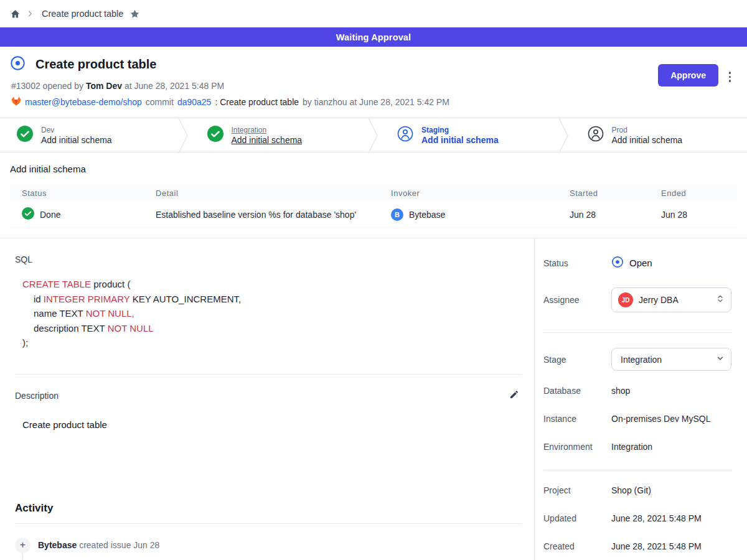 The image size is (747, 560). I want to click on pipeline-stage-bar: Dev Add initial schema Integration Add i…, so click(374, 135).